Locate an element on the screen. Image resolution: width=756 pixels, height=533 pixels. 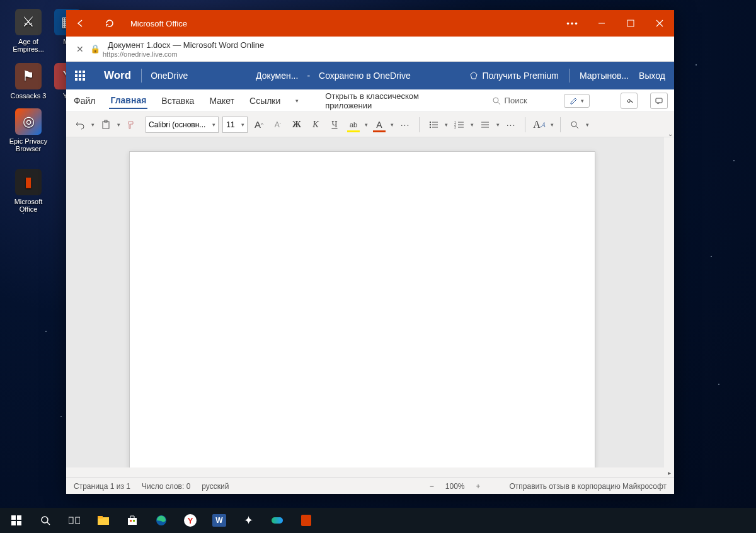
user-name: Мартынов... is located at coordinates (604, 76).